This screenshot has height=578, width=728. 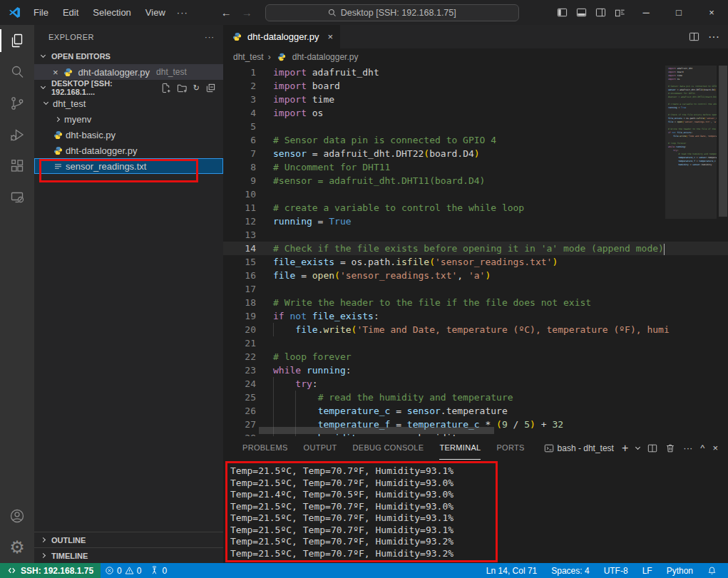 What do you see at coordinates (155, 13) in the screenshot?
I see `menu-view: View` at bounding box center [155, 13].